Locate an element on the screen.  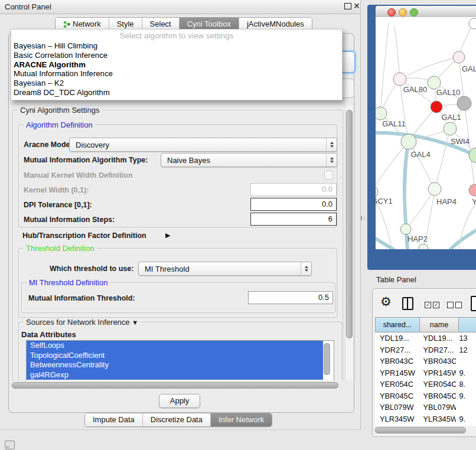
sources-expander-icon: ▼ is located at coordinates (135, 322).